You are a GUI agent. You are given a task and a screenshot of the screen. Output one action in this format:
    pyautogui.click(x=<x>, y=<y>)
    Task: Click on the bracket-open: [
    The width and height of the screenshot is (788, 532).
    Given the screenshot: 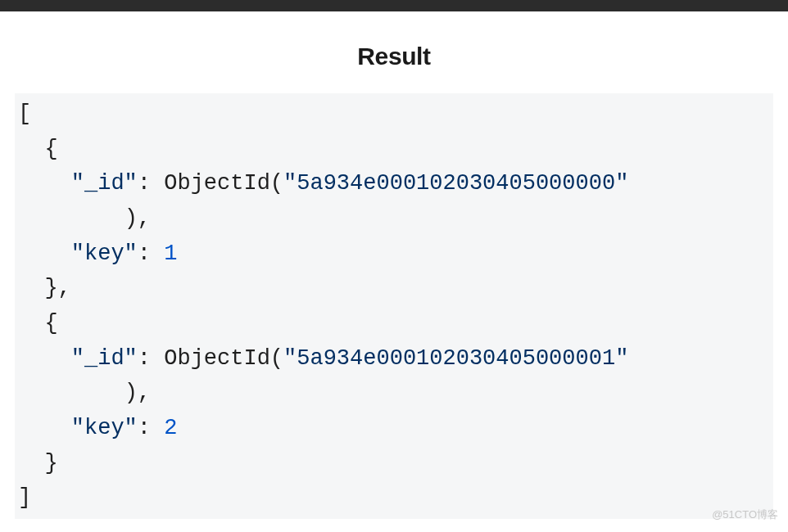 What is the action you would take?
    pyautogui.click(x=25, y=114)
    